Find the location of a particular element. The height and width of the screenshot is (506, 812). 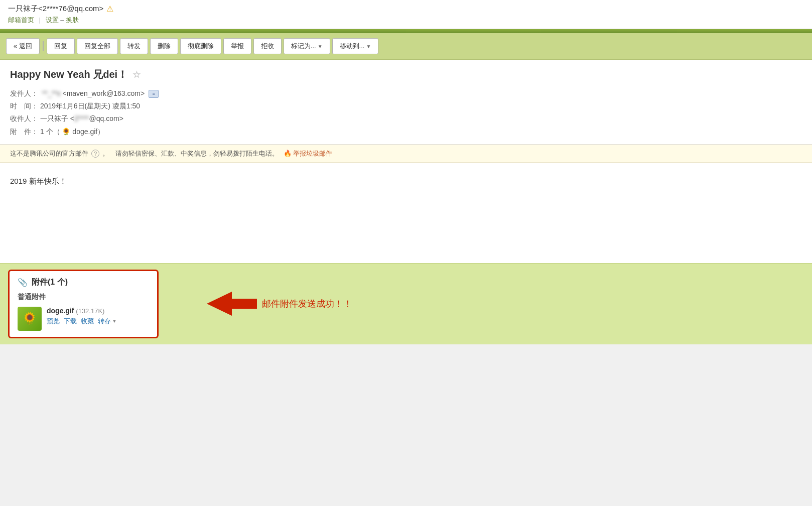

spam-warning: 这不是腾讯公司的官方邮件 ? 。 请勿轻信密保、汇款、中奖信息，勿轻易拨打陌生电… is located at coordinates (406, 154).